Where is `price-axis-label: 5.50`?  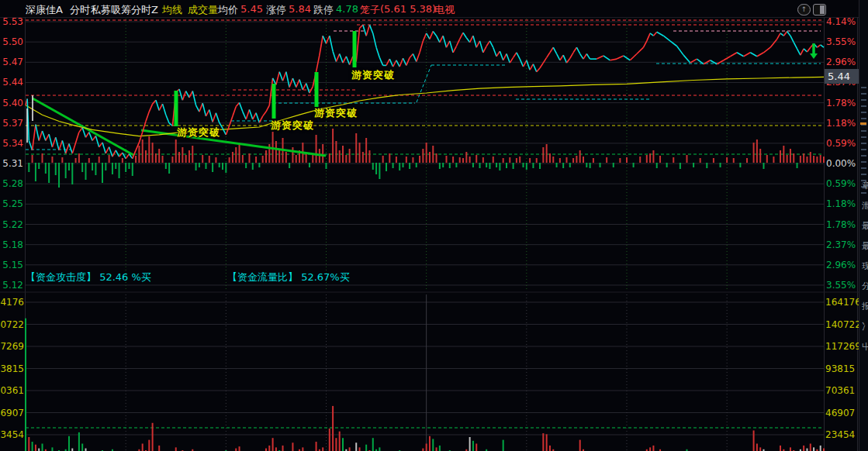
price-axis-label: 5.50 is located at coordinates (12, 42).